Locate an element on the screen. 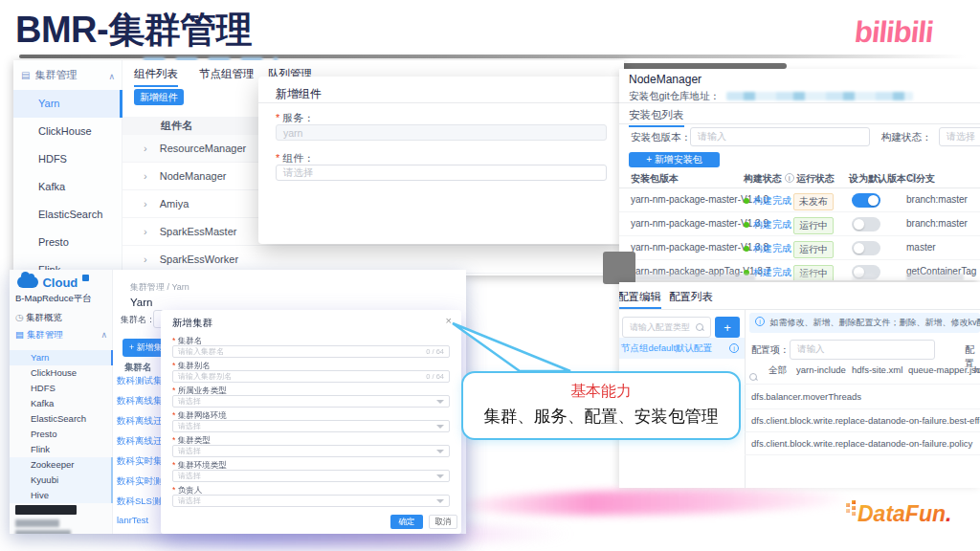 The width and height of the screenshot is (980, 551). emr-item-clickhouse: ClickHouse is located at coordinates (61, 373).